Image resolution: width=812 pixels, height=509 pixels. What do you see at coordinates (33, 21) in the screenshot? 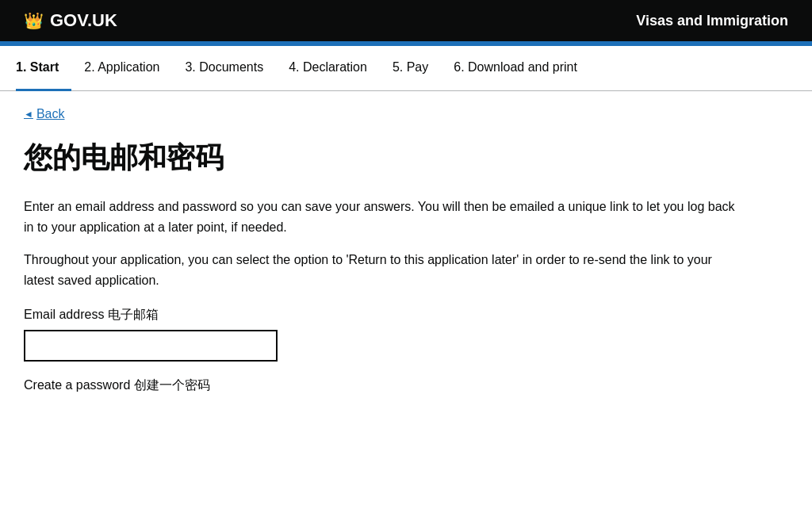
I see `crown-icon: 👑` at bounding box center [33, 21].